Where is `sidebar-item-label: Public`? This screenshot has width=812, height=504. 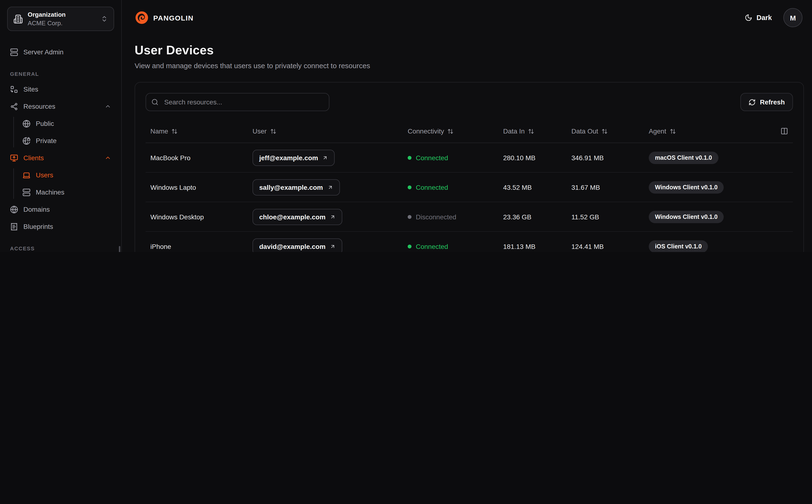 sidebar-item-label: Public is located at coordinates (45, 123).